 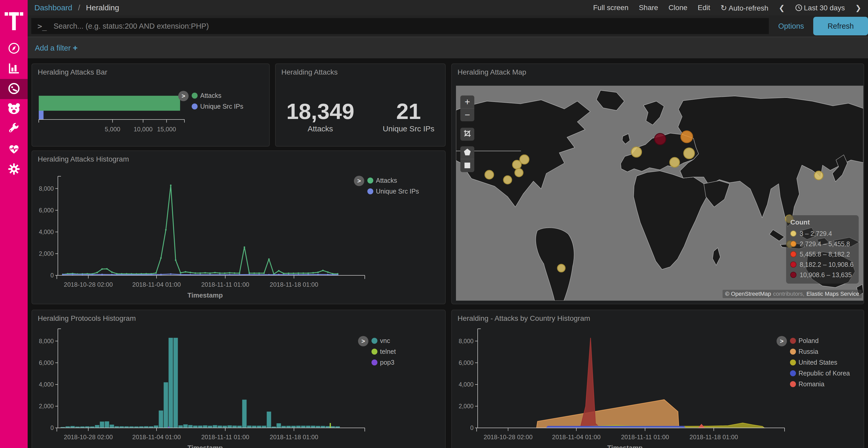 What do you see at coordinates (467, 134) in the screenshot?
I see `crop-icon` at bounding box center [467, 134].